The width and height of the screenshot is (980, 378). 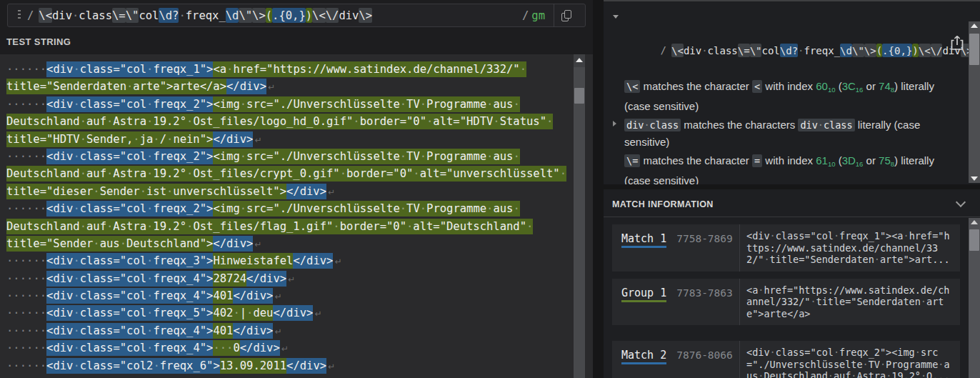 What do you see at coordinates (786, 248) in the screenshot?
I see `match-row: Match 17758-7869<div·class="col·freqx_1"…` at bounding box center [786, 248].